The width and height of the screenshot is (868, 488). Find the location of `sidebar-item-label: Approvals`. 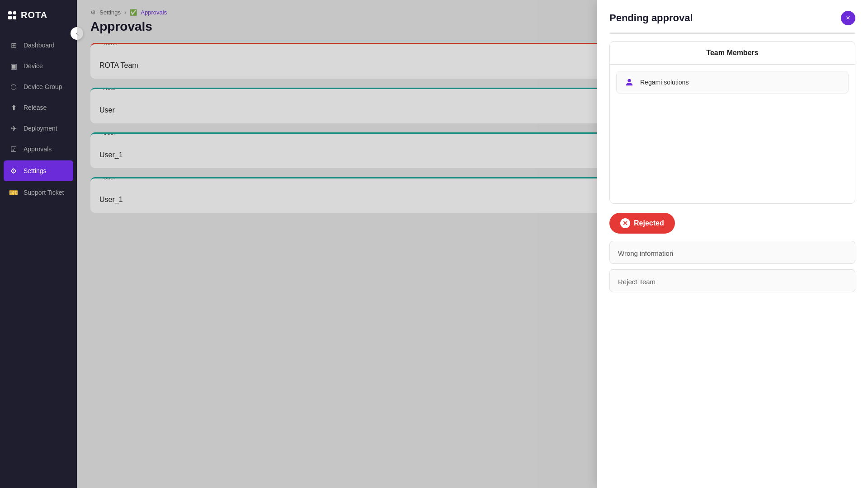

sidebar-item-label: Approvals is located at coordinates (38, 149).